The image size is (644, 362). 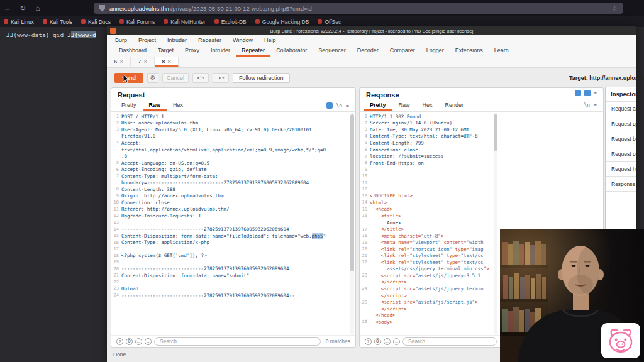 What do you see at coordinates (243, 40) in the screenshot?
I see `menu-item-window: Window` at bounding box center [243, 40].